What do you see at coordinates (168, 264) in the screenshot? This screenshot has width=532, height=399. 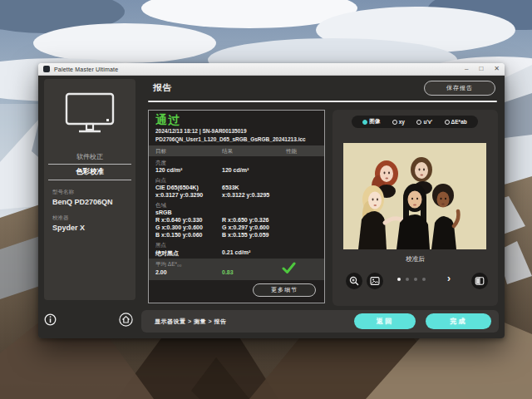 I see `average-deltae-label: 平均 ΔE*₀₀` at bounding box center [168, 264].